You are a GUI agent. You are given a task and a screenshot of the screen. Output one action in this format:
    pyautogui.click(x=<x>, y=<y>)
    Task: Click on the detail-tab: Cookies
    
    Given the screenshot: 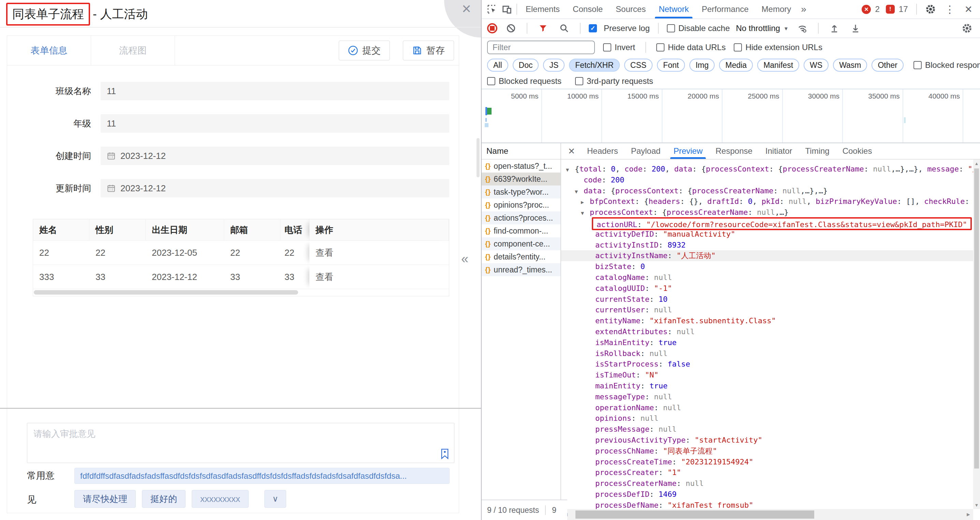 What is the action you would take?
    pyautogui.click(x=858, y=151)
    